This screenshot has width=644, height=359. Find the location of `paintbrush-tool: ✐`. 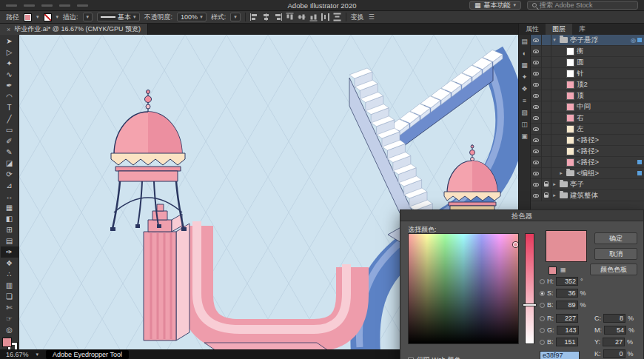

paintbrush-tool: ✐ is located at coordinates (10, 141).